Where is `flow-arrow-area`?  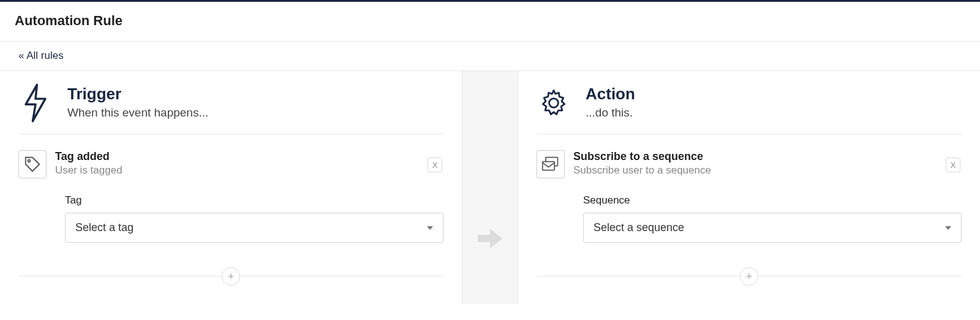 flow-arrow-area is located at coordinates (490, 188).